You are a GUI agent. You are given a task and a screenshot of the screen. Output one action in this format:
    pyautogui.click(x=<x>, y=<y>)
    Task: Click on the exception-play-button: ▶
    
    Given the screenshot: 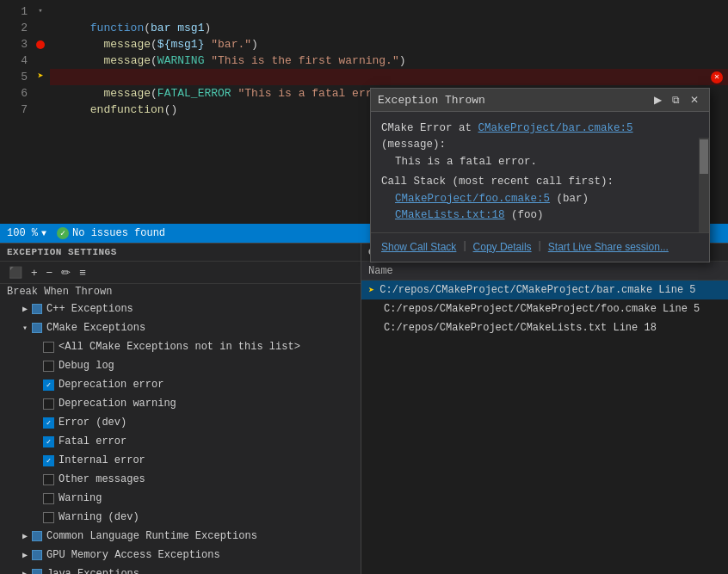 What is the action you would take?
    pyautogui.click(x=657, y=100)
    